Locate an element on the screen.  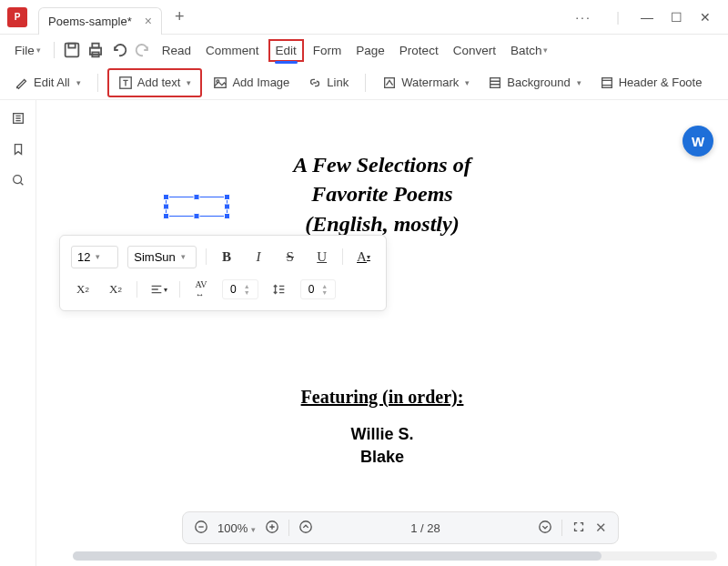
line-height-input: 0 ▲▼ is located at coordinates (318, 289).